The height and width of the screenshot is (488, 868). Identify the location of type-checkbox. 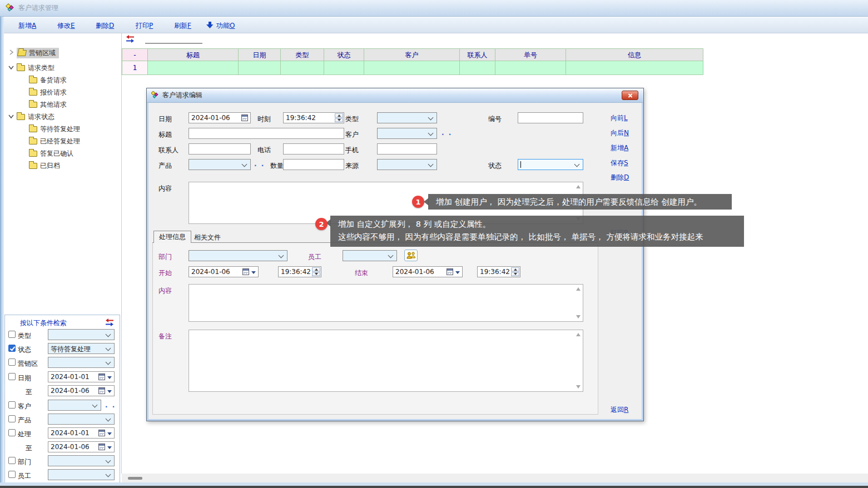
(12, 335).